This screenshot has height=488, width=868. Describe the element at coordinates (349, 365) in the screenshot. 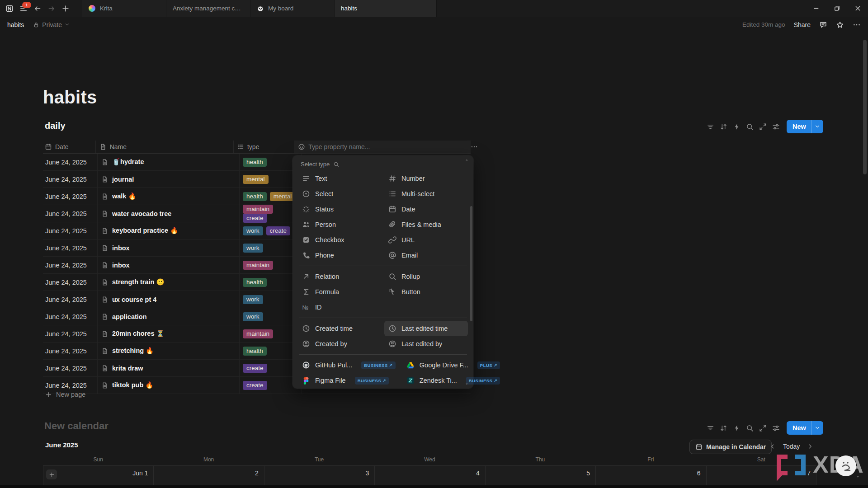

I see `menu-item-github-pul: GitHub Pul...BUSINESS↗` at that location.